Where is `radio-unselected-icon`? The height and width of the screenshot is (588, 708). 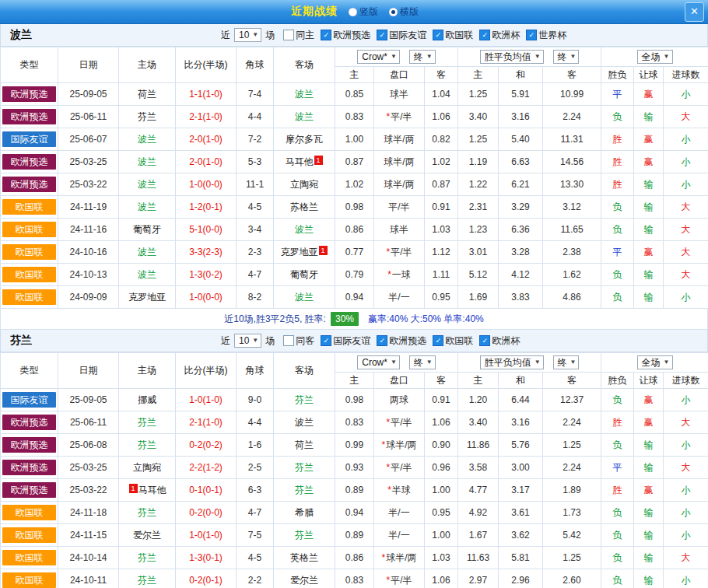
radio-unselected-icon is located at coordinates (353, 12).